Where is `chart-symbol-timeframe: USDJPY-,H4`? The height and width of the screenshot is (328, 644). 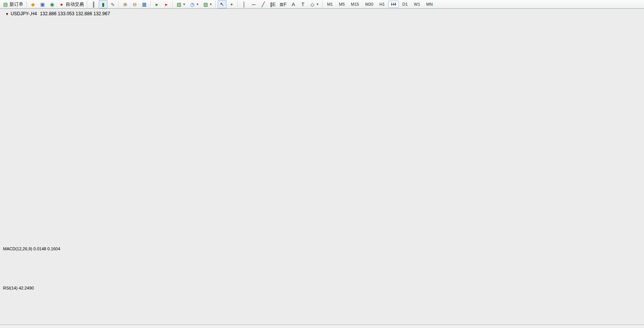 chart-symbol-timeframe: USDJPY-,H4 is located at coordinates (24, 14).